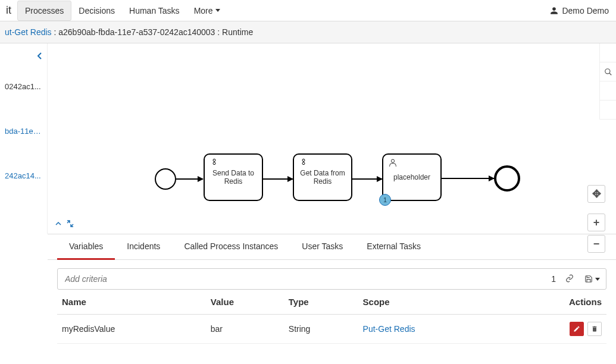 The width and height of the screenshot is (616, 364). What do you see at coordinates (412, 177) in the screenshot?
I see `bpmn-task-placeholder: placeholder` at bounding box center [412, 177].